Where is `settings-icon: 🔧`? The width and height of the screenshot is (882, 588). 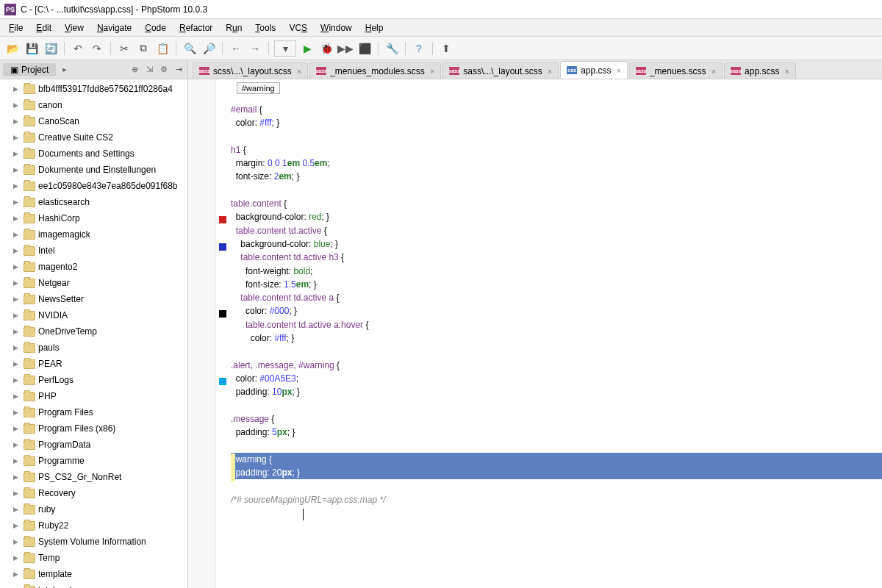
settings-icon: 🔧 is located at coordinates (392, 49).